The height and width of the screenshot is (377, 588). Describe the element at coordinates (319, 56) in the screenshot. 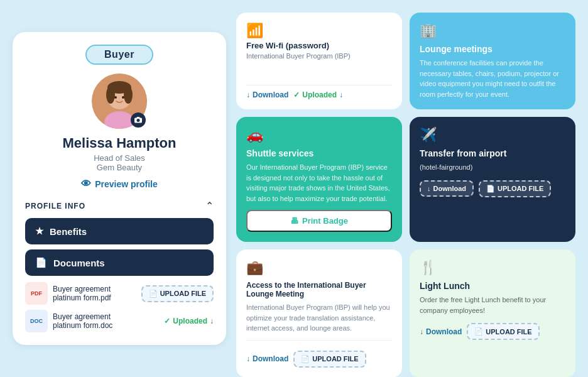

I see `wifi-subtitle: International Buyer Program (IBP)` at that location.